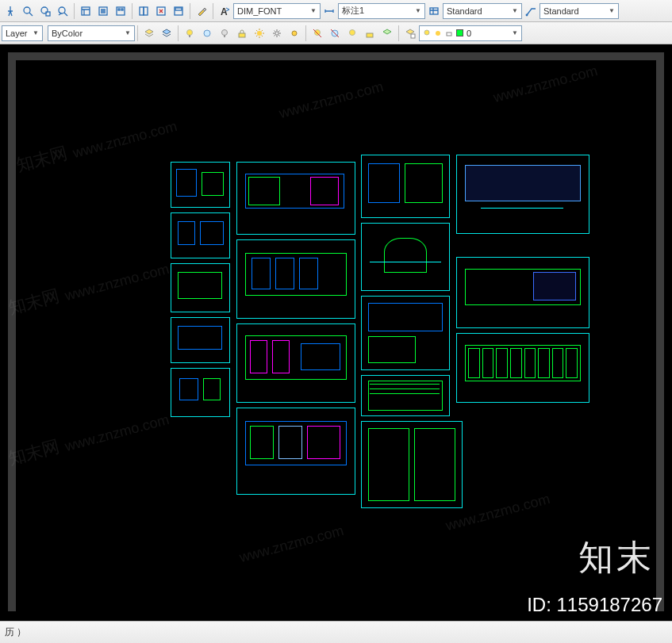  Describe the element at coordinates (460, 33) in the screenshot. I see `layer-color-swatch` at that location.